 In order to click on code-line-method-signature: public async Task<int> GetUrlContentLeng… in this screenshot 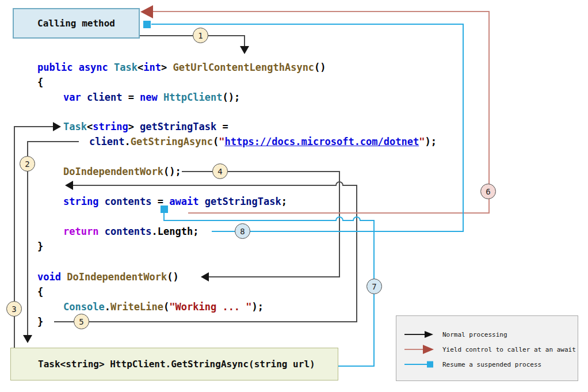, I will do `click(182, 67)`.